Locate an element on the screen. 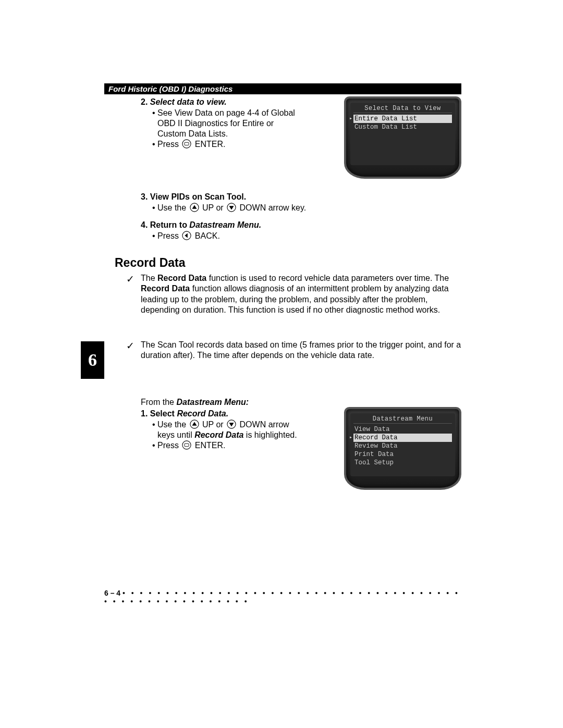 The image size is (563, 728). screen2-item-review: Review Data is located at coordinates (402, 446).